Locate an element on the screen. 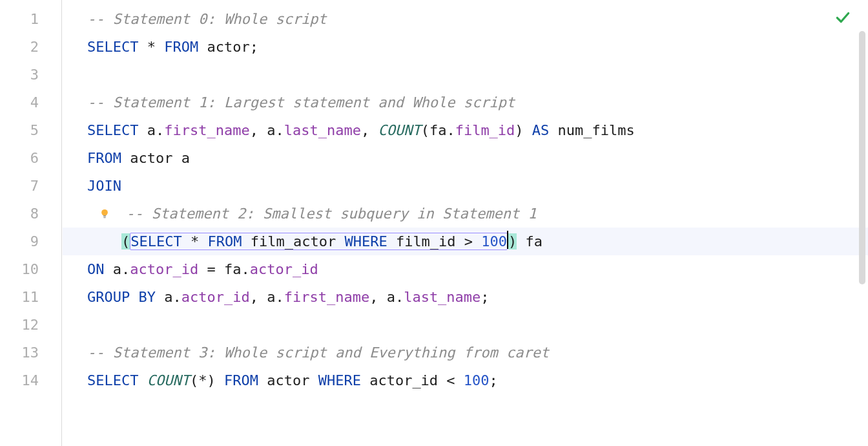  indent is located at coordinates (105, 242).